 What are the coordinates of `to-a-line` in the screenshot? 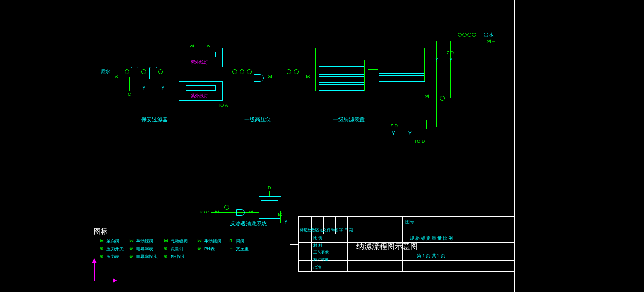 It's located at (222, 97).